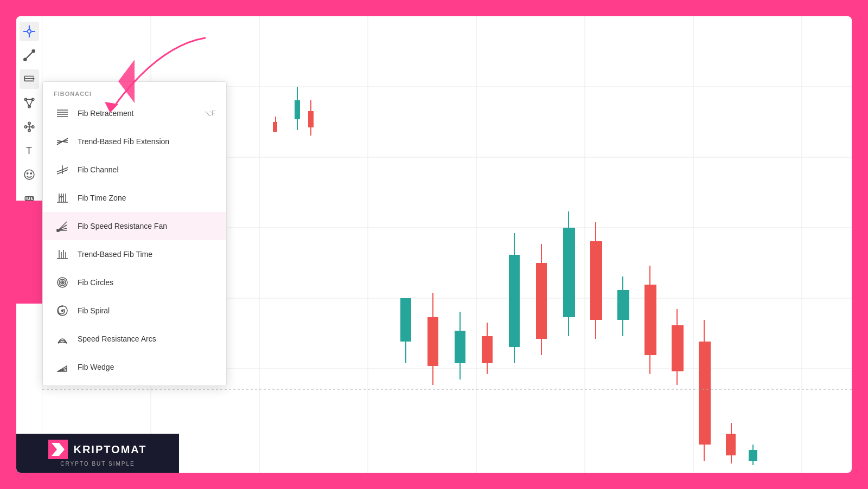  What do you see at coordinates (135, 339) in the screenshot?
I see `speed-resistance-arcs-item: Speed Resistance Arcs` at bounding box center [135, 339].